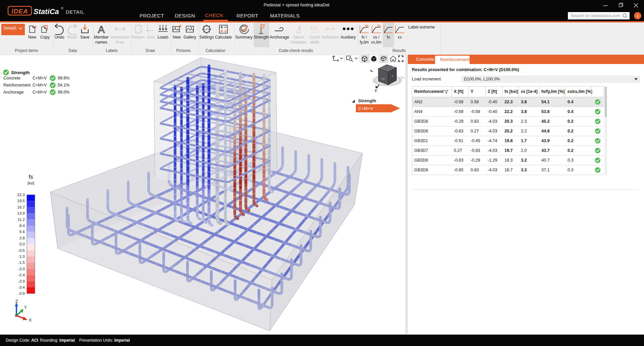 The height and width of the screenshot is (346, 644). What do you see at coordinates (22, 226) in the screenshot?
I see `svg-text: 8.4` at bounding box center [22, 226].